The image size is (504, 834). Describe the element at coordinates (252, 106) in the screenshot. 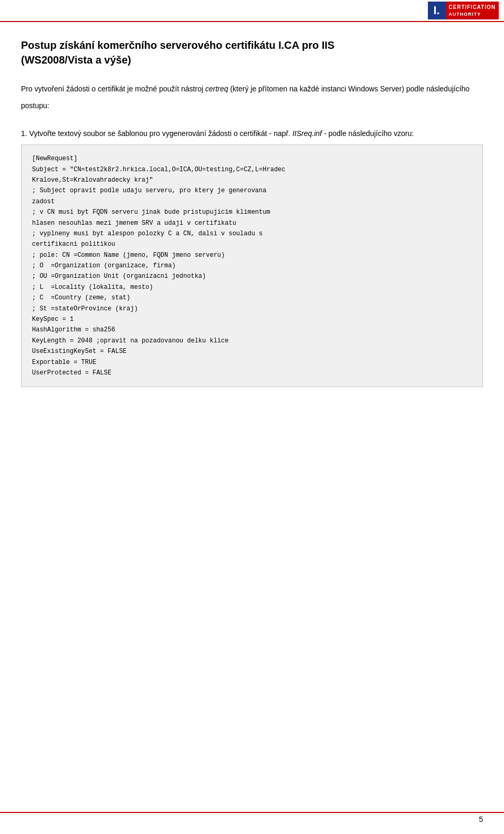

I see `postupu-label: postupu:` at that location.